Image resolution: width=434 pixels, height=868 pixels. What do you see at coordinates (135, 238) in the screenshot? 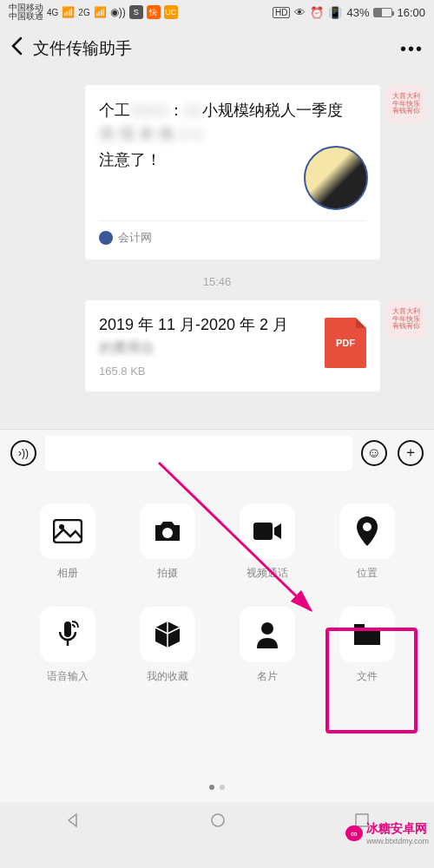
I see `article-source: 会计网` at bounding box center [135, 238].